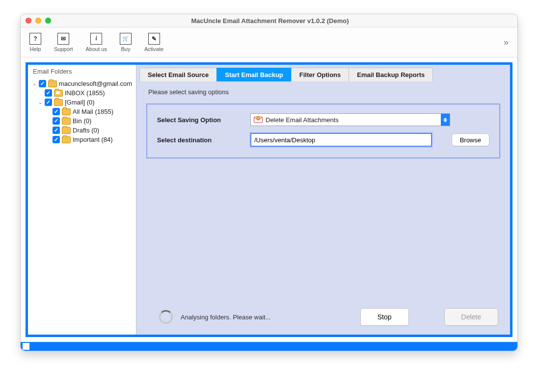 The image size is (538, 392). What do you see at coordinates (506, 42) in the screenshot?
I see `toolbar-overflow-icon: »` at bounding box center [506, 42].